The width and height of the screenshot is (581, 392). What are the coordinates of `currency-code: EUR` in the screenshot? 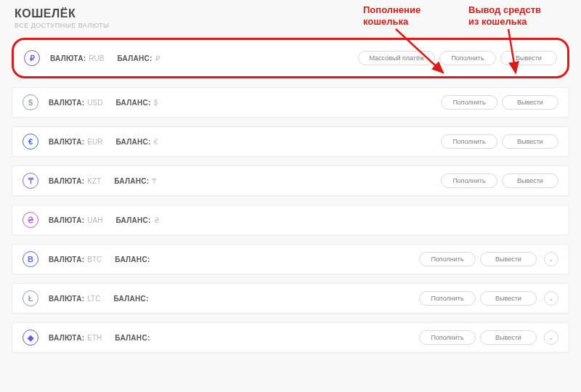 It's located at (94, 142).